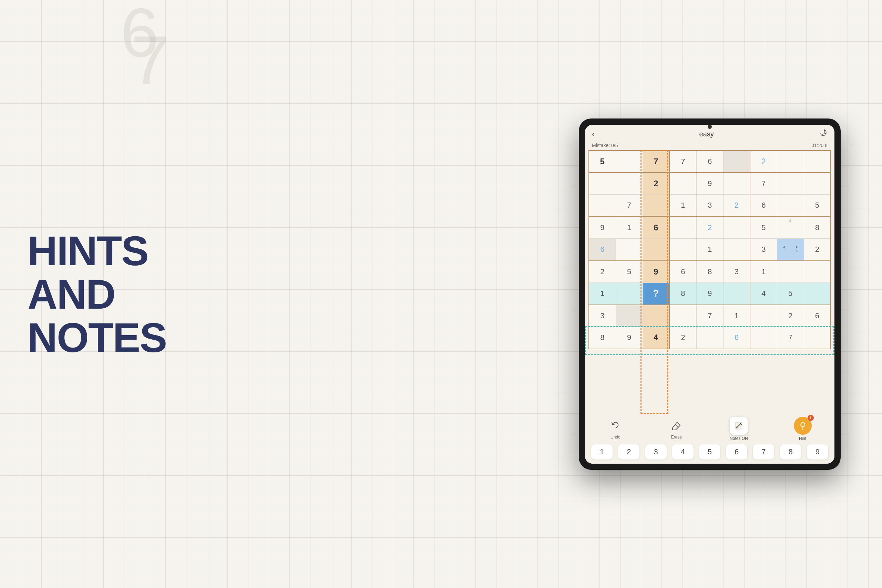 The width and height of the screenshot is (882, 588). I want to click on numpad-1: 1, so click(602, 452).